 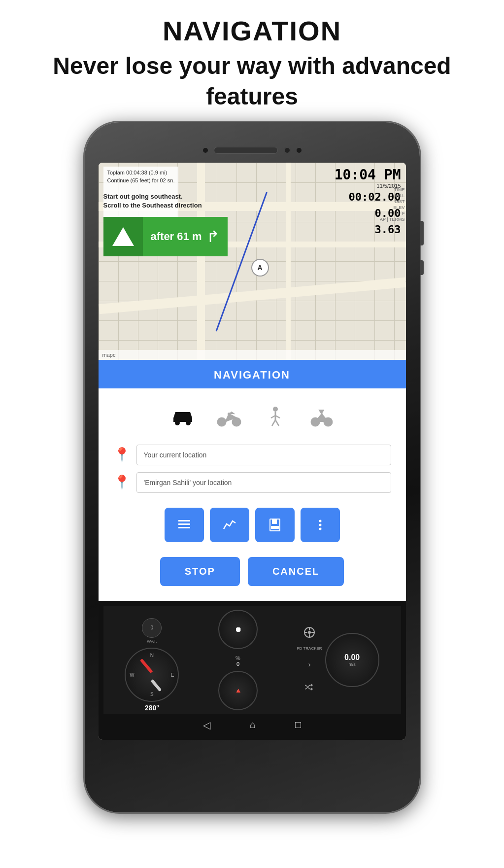 What do you see at coordinates (298, 725) in the screenshot?
I see `nav-recents-button: □` at bounding box center [298, 725].